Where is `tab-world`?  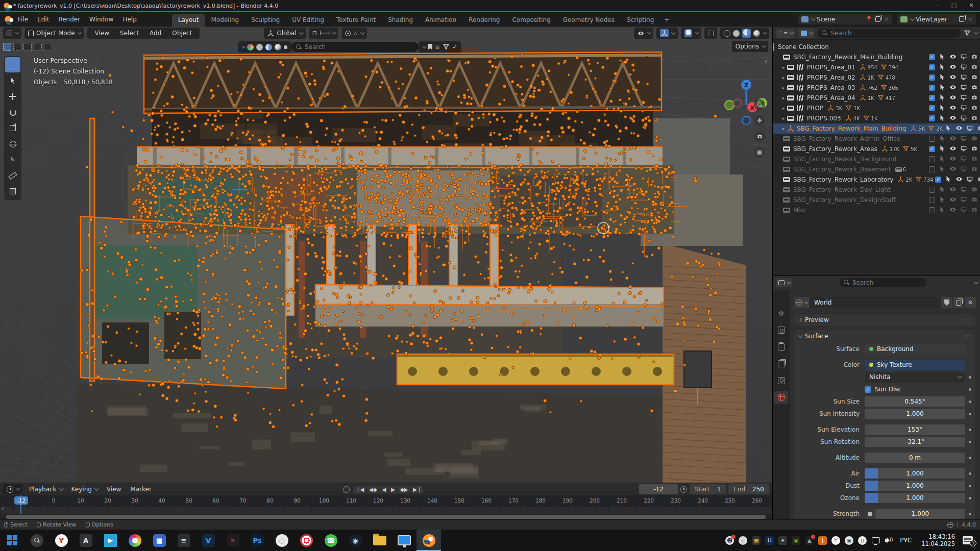
tab-world is located at coordinates (781, 397).